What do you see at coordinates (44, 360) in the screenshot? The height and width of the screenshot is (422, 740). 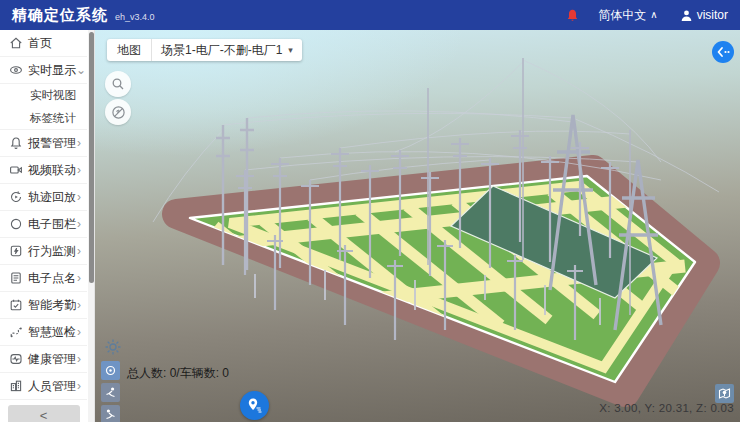 I see `sidebar-item-health-management: 健康管理 ›` at bounding box center [44, 360].